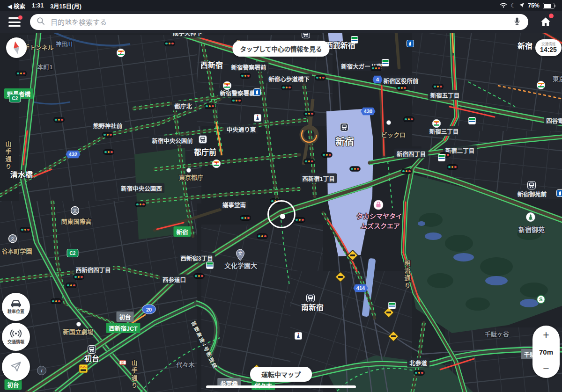  What do you see at coordinates (16, 367) in the screenshot?
I see `my-location-button` at bounding box center [16, 367].